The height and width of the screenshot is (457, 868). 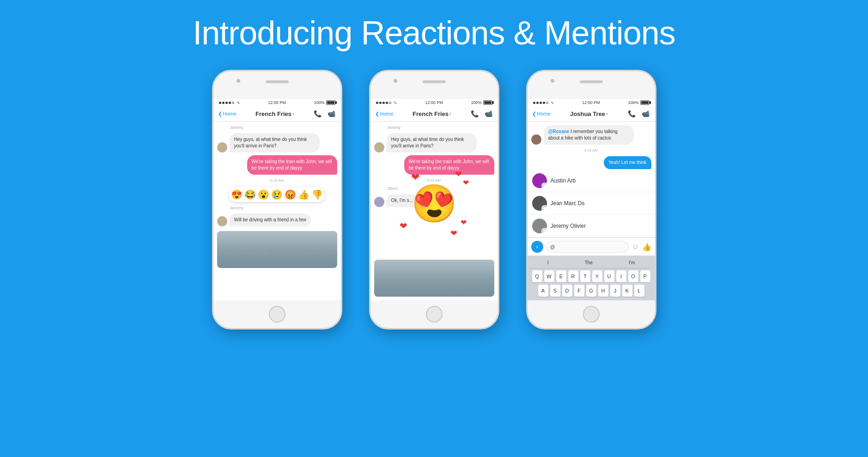 What do you see at coordinates (284, 128) in the screenshot?
I see `sender-jeremy-1: Jeremy` at bounding box center [284, 128].